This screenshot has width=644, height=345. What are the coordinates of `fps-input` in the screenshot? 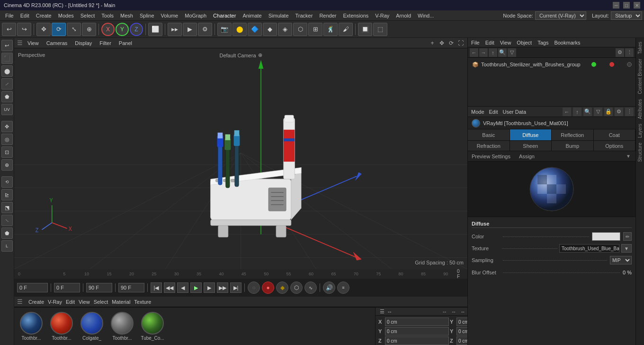 It's located at (132, 288).